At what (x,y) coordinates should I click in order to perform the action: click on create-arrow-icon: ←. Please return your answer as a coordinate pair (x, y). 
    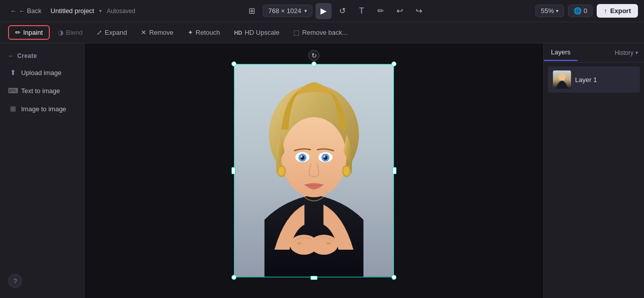
    Looking at the image, I should click on (11, 56).